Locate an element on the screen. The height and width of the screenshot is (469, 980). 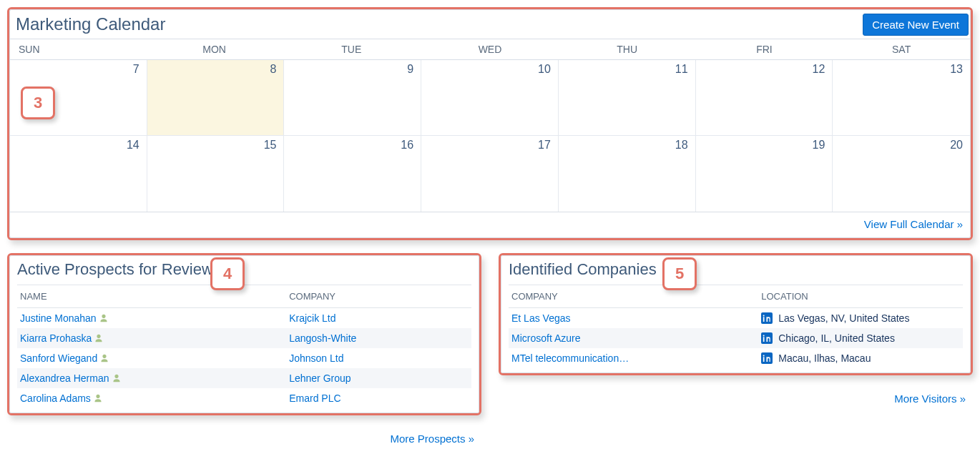
annotation-badge-5: 5 is located at coordinates (680, 274).